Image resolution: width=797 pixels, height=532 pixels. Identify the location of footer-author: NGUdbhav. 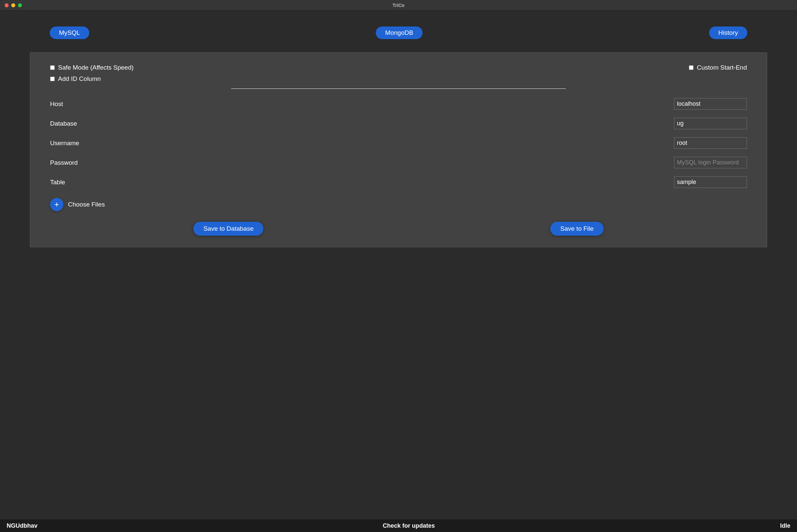
(22, 526).